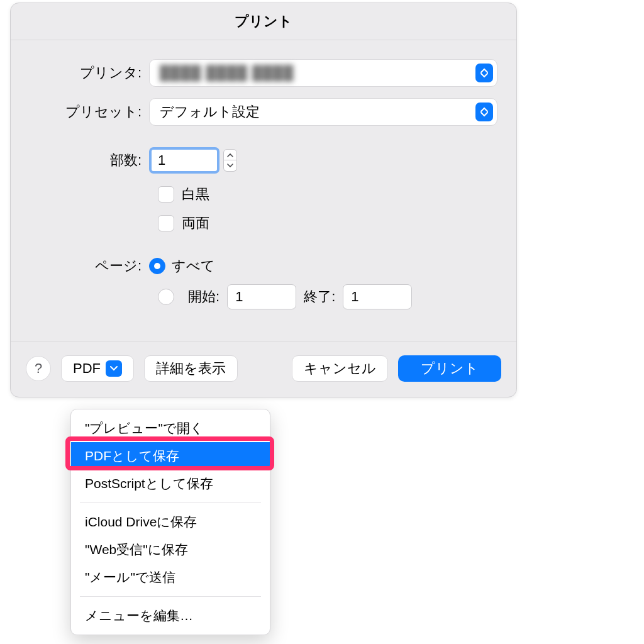 Image resolution: width=644 pixels, height=644 pixels. Describe the element at coordinates (230, 155) in the screenshot. I see `stepper-up` at that location.